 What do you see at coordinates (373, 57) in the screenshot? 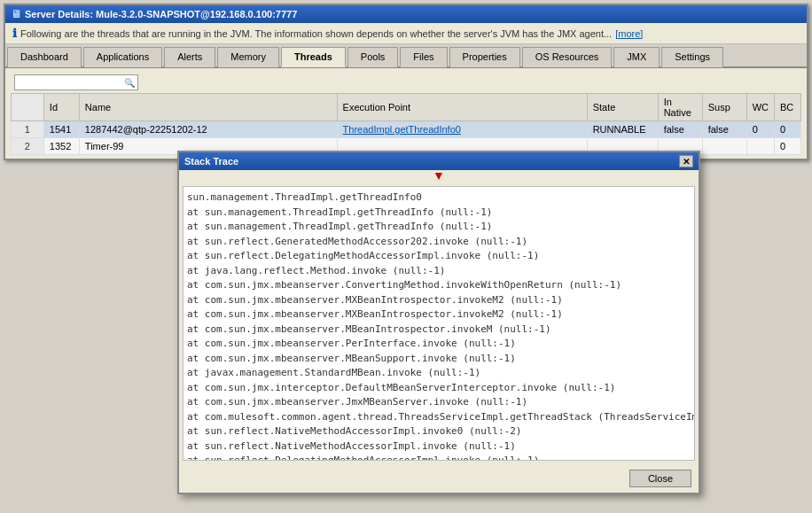
I see `tab-pools: Pools` at bounding box center [373, 57].